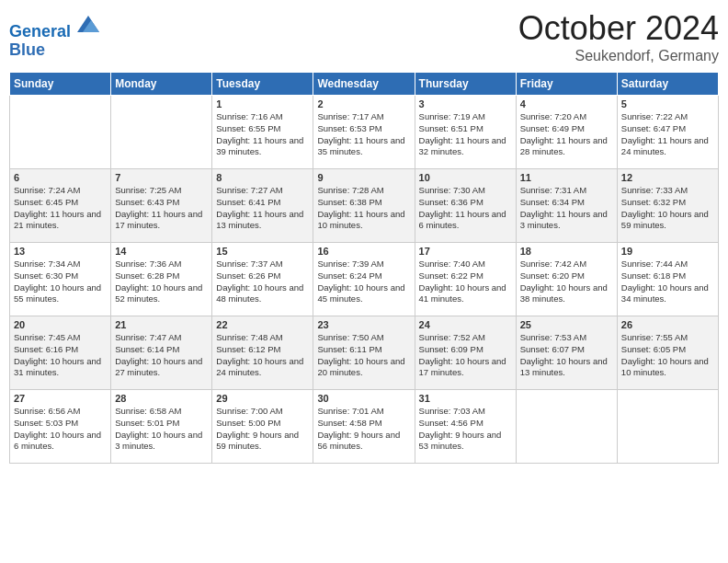 This screenshot has height=563, width=728. I want to click on day-content: Sunrise: 7:00 AMSunset: 5:00 PMDaylight:…, so click(263, 429).